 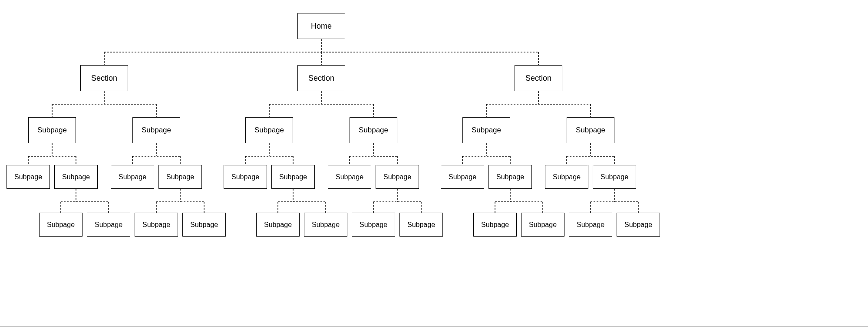 What do you see at coordinates (434, 326) in the screenshot?
I see `page-bottom-rule` at bounding box center [434, 326].